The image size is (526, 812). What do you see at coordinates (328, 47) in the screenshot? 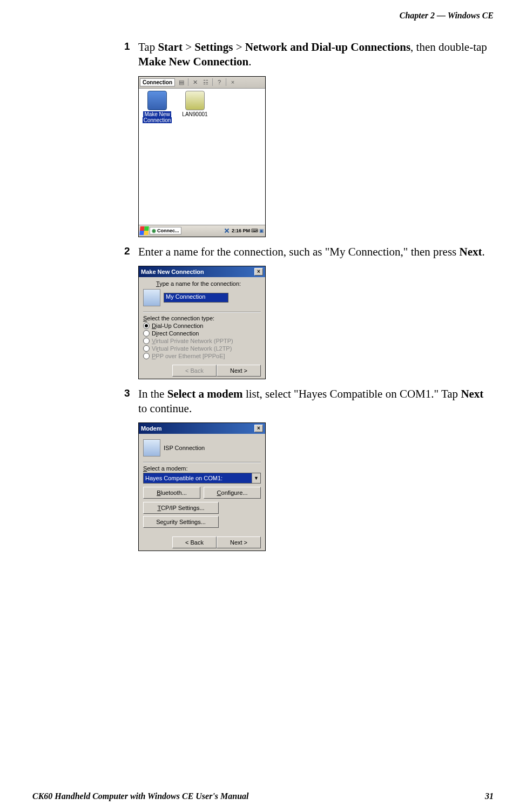
I see `step-1-network: Network and Dial-up Connections` at bounding box center [328, 47].